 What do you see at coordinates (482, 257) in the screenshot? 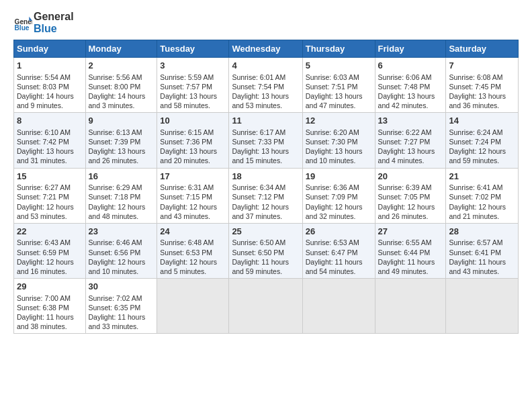
I see `day-info: Sunrise: 6:57 AM Sunset: 6:41 PM Dayligh…` at bounding box center [482, 257].